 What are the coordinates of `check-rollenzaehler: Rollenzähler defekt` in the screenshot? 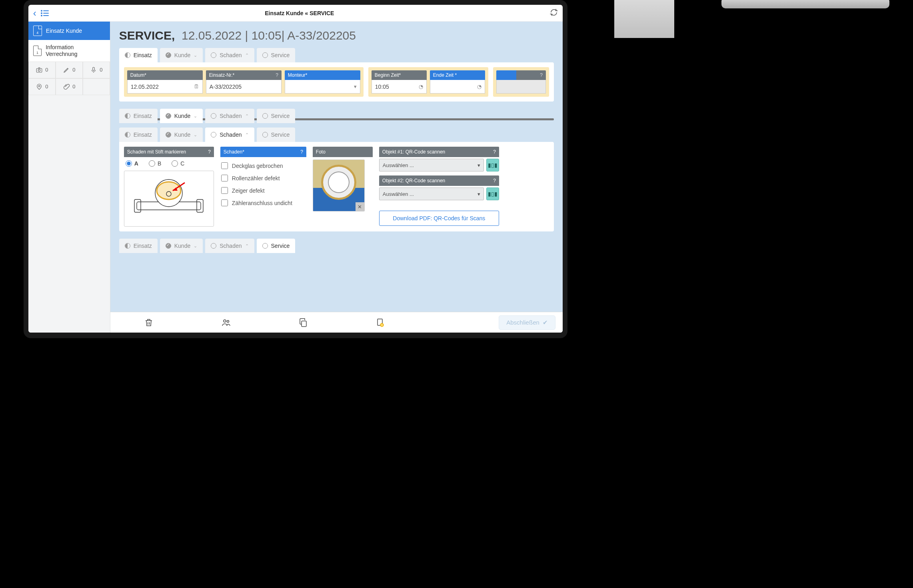 It's located at (263, 178).